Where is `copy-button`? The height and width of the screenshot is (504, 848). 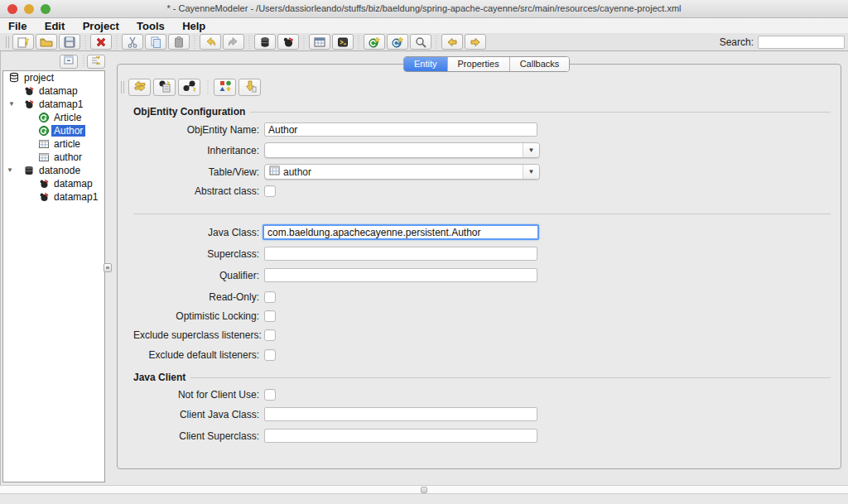
copy-button is located at coordinates (156, 41).